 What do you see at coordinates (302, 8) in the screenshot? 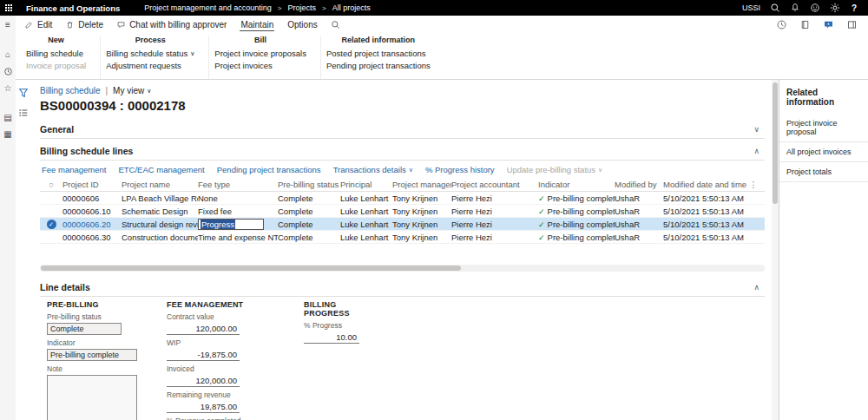
I see `breadcrumb-projects: Projects` at bounding box center [302, 8].